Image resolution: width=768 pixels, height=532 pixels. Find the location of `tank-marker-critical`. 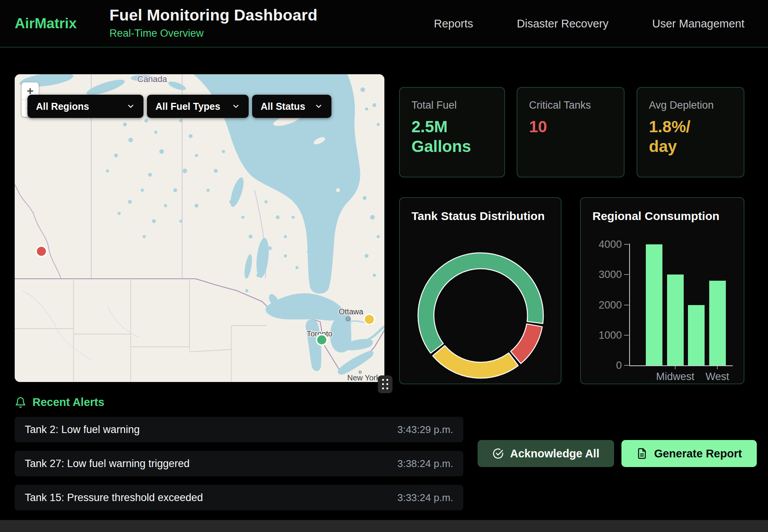

tank-marker-critical is located at coordinates (42, 251).